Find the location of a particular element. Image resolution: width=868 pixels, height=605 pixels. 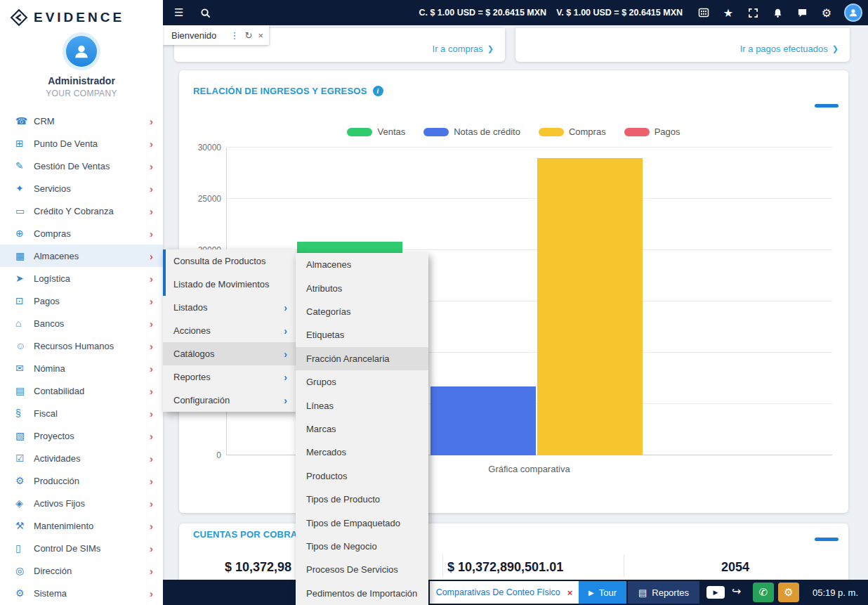

avatar is located at coordinates (81, 51).